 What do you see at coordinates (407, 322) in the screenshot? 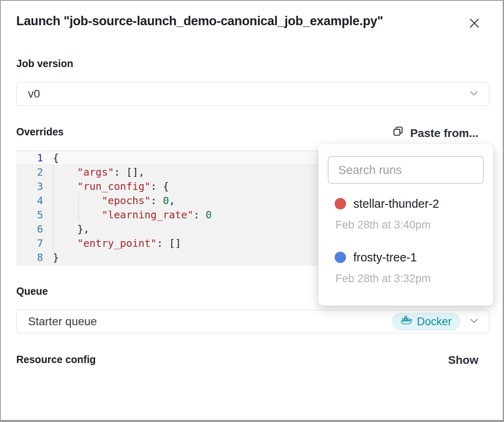
I see `docker-whale-icon` at bounding box center [407, 322].